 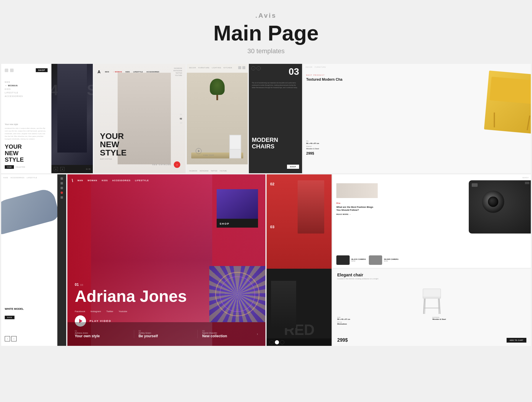 I want to click on product-silver-camera: SILVER CAMERA $399, so click(x=384, y=260).